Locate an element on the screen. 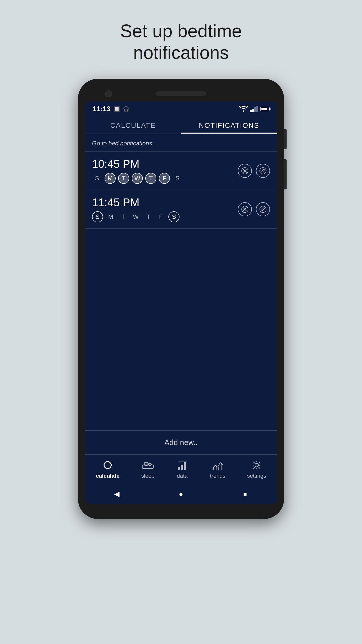 This screenshot has height=644, width=362. add-new-button: Add new.. is located at coordinates (181, 442).